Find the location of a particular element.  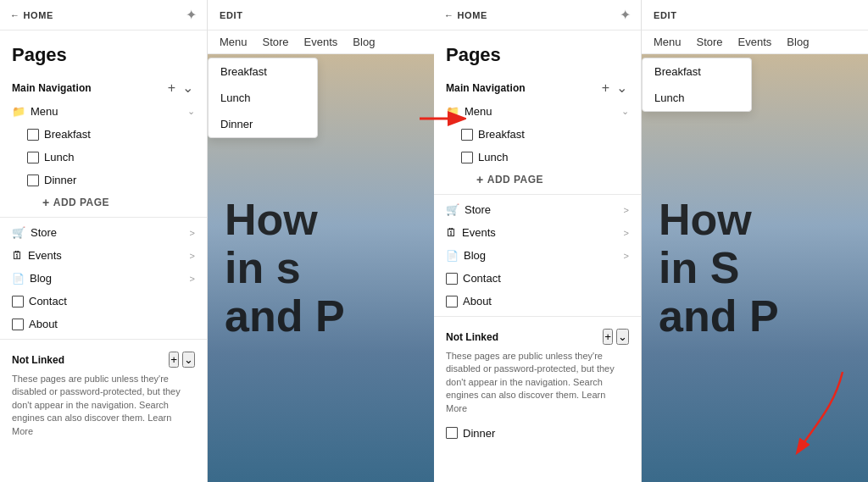

left-nav-breakfast: Breakfast is located at coordinates (103, 134).